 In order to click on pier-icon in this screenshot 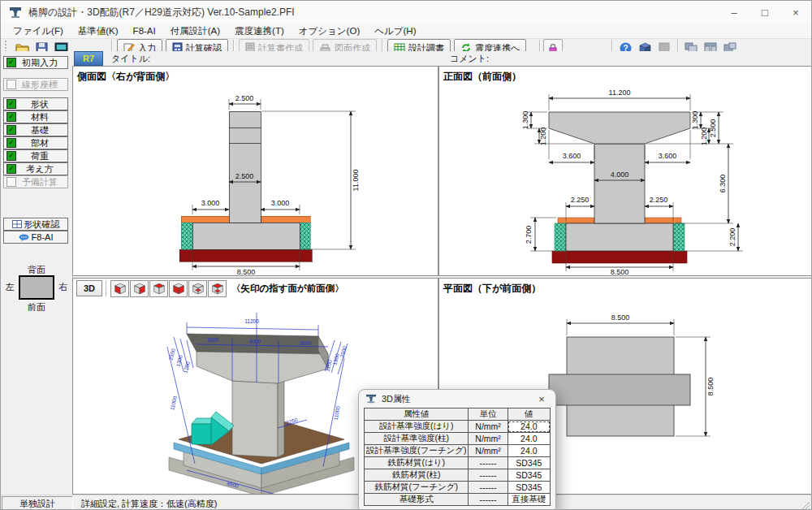, I will do `click(371, 399)`.